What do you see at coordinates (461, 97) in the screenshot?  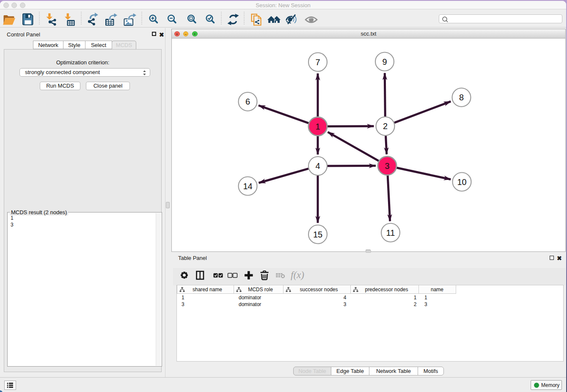 I see `svg-text: 8` at bounding box center [461, 97].